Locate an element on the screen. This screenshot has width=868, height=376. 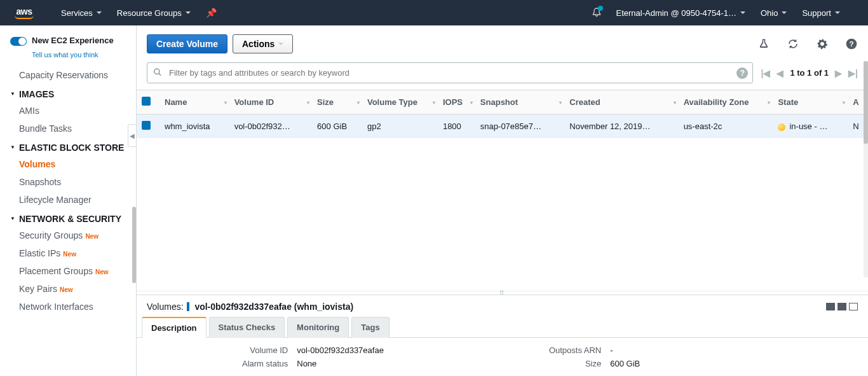
create-volume-button: Create Volume is located at coordinates (187, 44).